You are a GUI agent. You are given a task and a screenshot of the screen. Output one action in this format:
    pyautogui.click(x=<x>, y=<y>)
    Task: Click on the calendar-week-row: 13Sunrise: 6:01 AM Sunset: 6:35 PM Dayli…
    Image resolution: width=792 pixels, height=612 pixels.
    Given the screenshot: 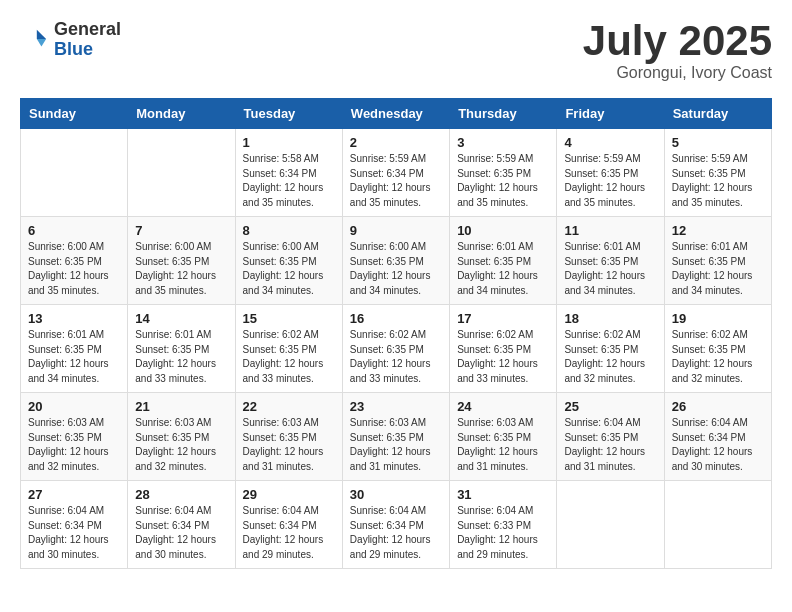 What is the action you would take?
    pyautogui.click(x=396, y=349)
    